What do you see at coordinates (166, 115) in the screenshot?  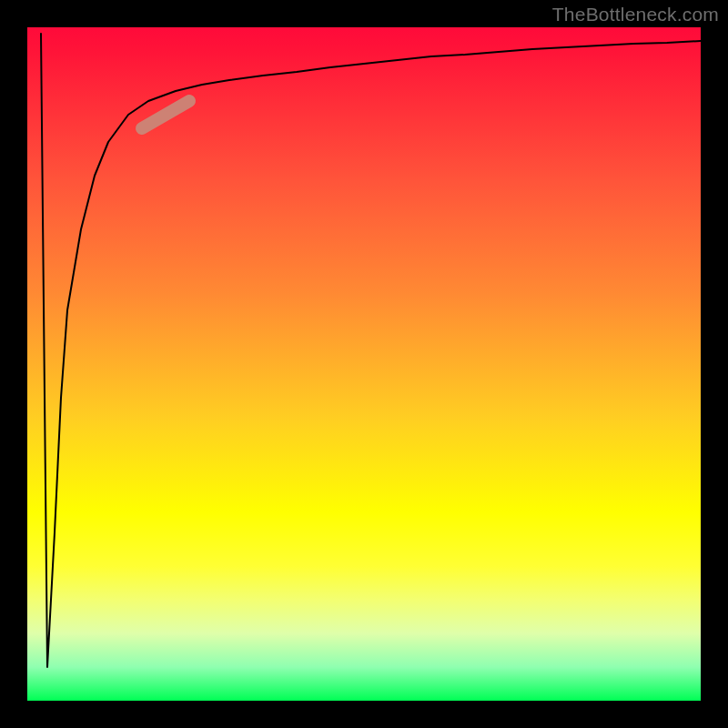 I see `highlight-segment` at bounding box center [166, 115].